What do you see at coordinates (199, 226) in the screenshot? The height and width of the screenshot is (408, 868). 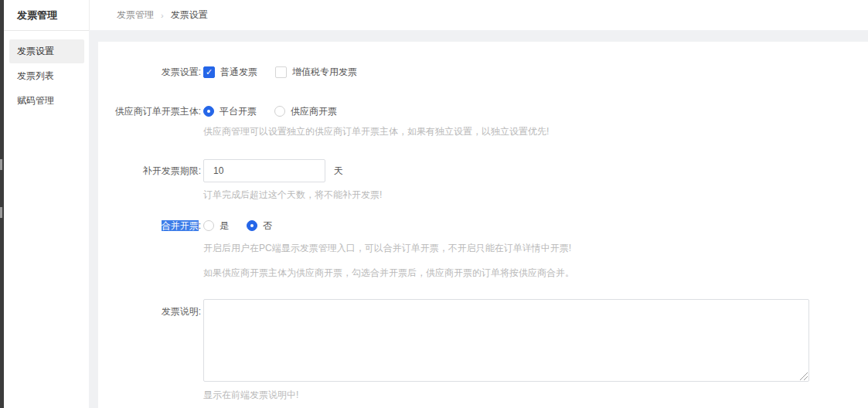 I see `merge-invoice-label-colon: :` at bounding box center [199, 226].